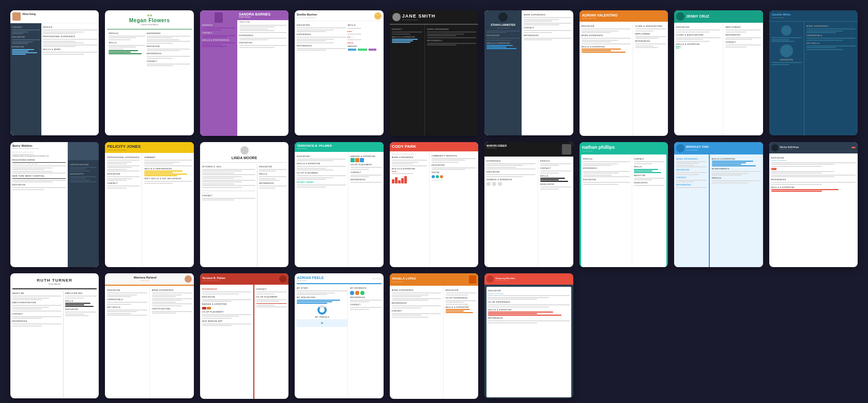  What do you see at coordinates (55, 73) in the screenshot?
I see `resume-card-alina-song: Alina Song CONTACT EDUCATION EXPERTISE` at bounding box center [55, 73].